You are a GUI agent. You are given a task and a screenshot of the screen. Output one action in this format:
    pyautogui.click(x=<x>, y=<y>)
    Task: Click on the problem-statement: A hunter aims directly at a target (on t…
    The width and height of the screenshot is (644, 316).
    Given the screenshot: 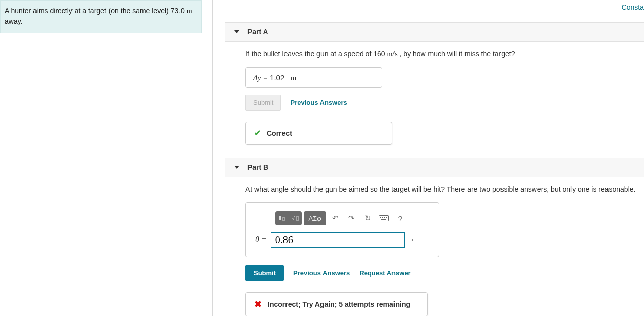 What is the action you would take?
    pyautogui.click(x=101, y=17)
    